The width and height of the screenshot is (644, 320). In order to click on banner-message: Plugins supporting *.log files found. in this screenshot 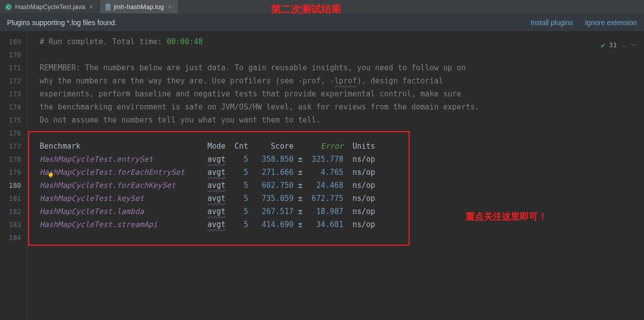, I will do `click(62, 23)`.